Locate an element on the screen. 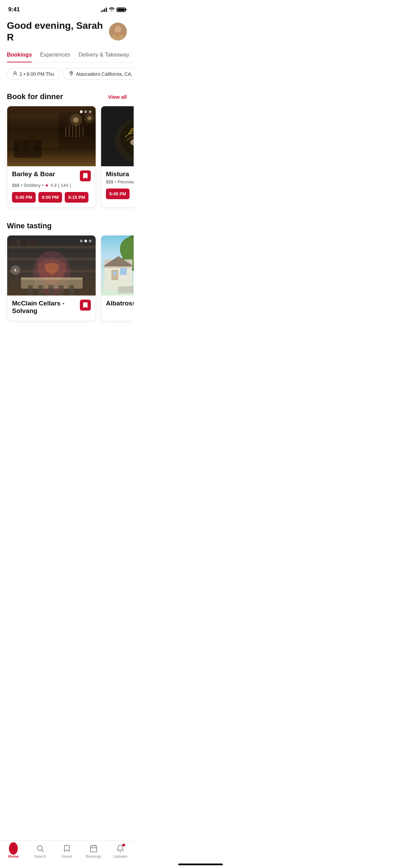 This screenshot has width=401, height=868. wine-section-title: Wine tasting is located at coordinates (29, 226).